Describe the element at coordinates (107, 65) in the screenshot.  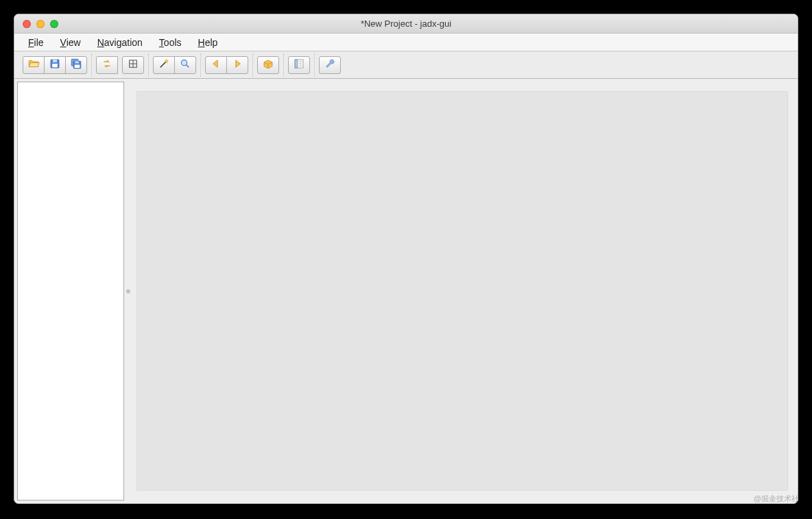
I see `sync-button` at that location.